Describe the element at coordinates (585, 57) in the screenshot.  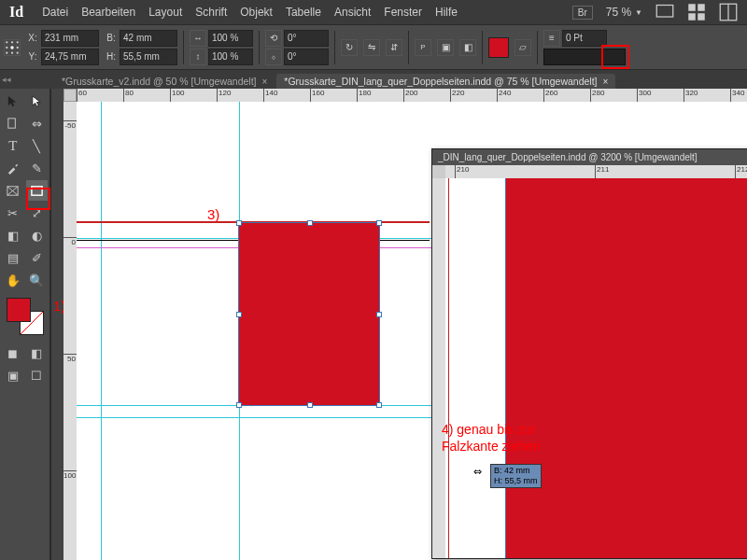
I see `stroke-style` at that location.